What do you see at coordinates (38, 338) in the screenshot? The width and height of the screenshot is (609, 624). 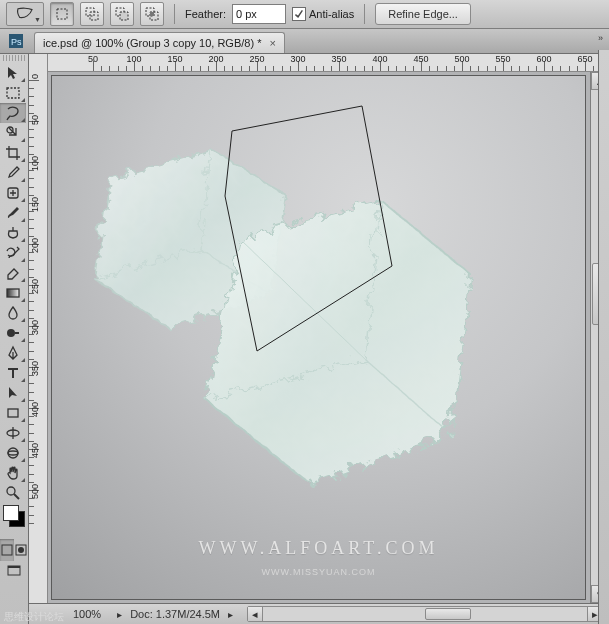 I see `vertical-ruler: 050100150200250300350400450500` at bounding box center [38, 338].